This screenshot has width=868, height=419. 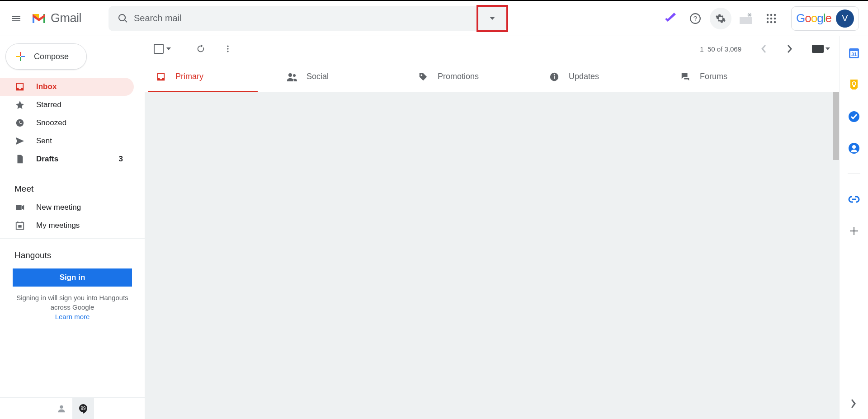 I want to click on tab-primary: Primary, so click(x=210, y=77).